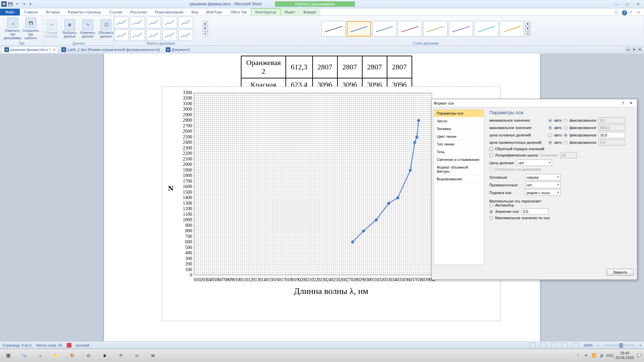 The height and width of the screenshot is (362, 644). What do you see at coordinates (83, 345) in the screenshot?
I see `status-lang: русский` at bounding box center [83, 345].